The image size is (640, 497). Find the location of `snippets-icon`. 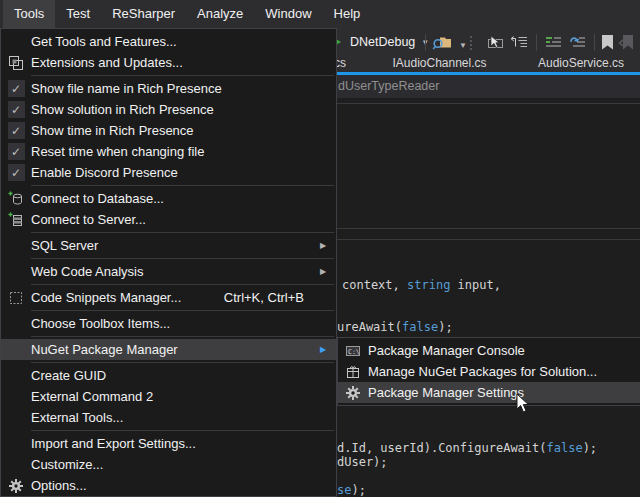

snippets-icon is located at coordinates (16, 298).